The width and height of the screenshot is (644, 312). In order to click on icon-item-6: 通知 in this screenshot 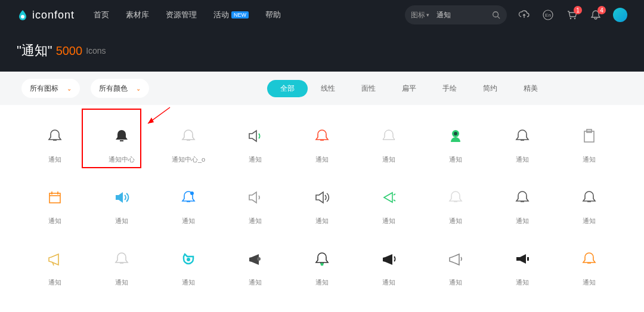, I will do `click(456, 144)`.